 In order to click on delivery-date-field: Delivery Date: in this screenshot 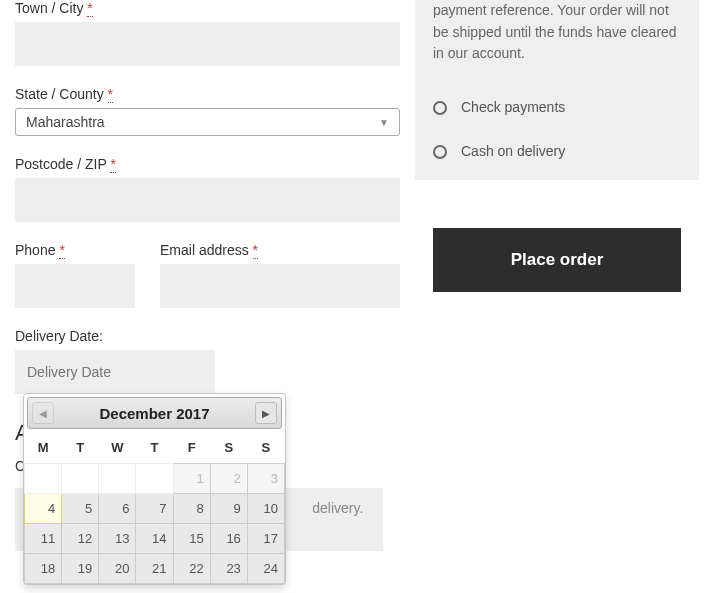, I will do `click(208, 361)`.